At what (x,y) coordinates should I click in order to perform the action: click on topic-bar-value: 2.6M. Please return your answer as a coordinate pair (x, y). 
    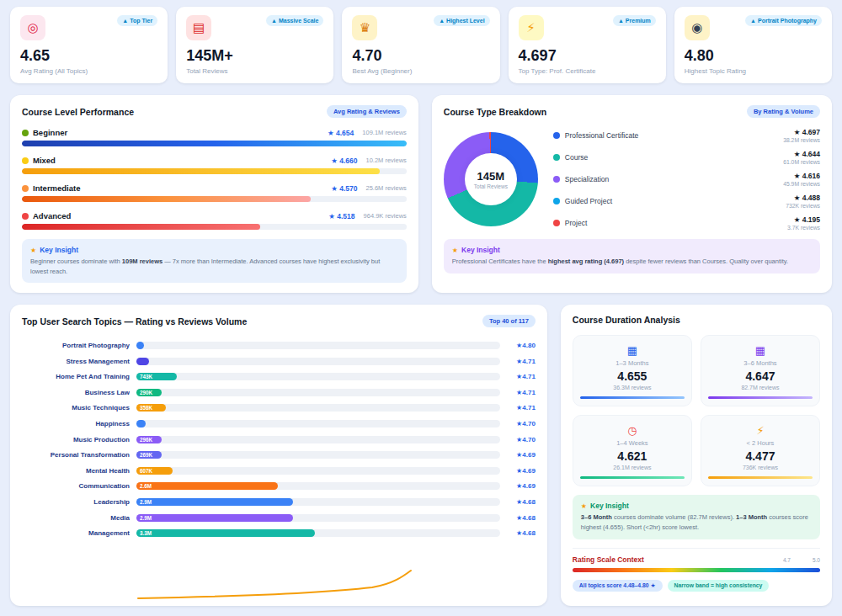
    Looking at the image, I should click on (146, 486).